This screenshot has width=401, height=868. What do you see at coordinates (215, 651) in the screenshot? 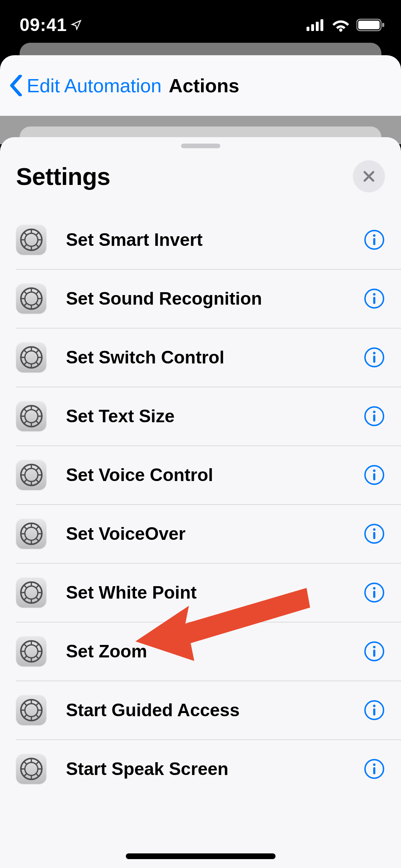
I see `action-label: Set Zoom` at bounding box center [215, 651].